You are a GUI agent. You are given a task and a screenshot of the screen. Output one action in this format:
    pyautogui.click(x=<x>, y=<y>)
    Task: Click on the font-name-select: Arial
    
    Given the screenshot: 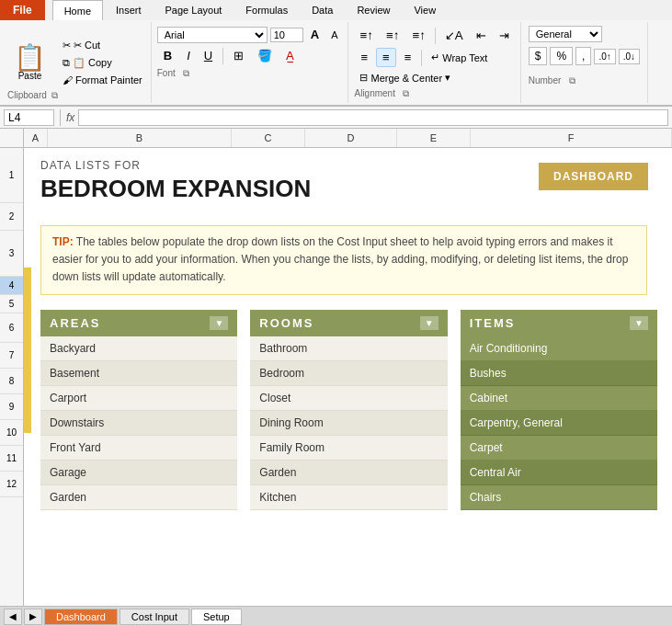 What is the action you would take?
    pyautogui.click(x=212, y=35)
    